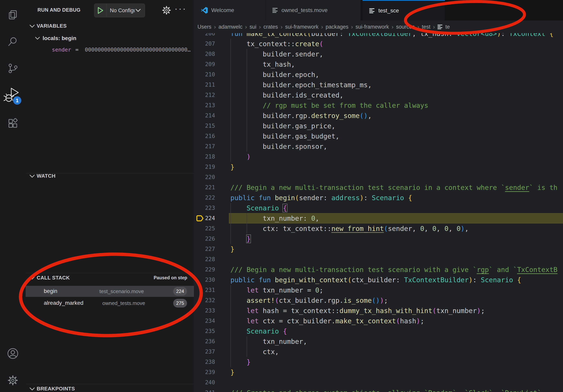 The height and width of the screenshot is (392, 563). Describe the element at coordinates (426, 27) in the screenshot. I see `breadcrumb-item: test` at that location.